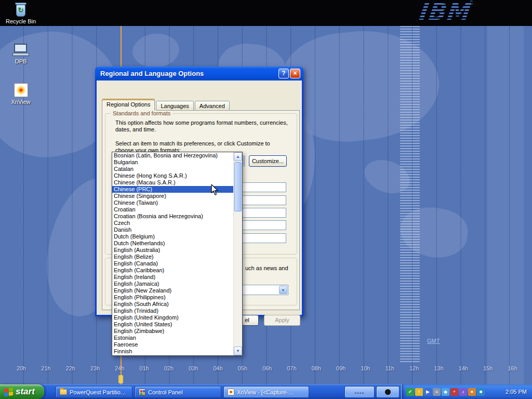  I want to click on tray-icon: +, so click(454, 392).